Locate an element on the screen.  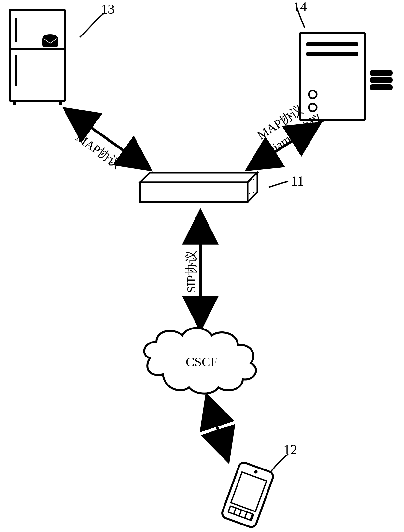
central-box-icon is located at coordinates (199, 187).